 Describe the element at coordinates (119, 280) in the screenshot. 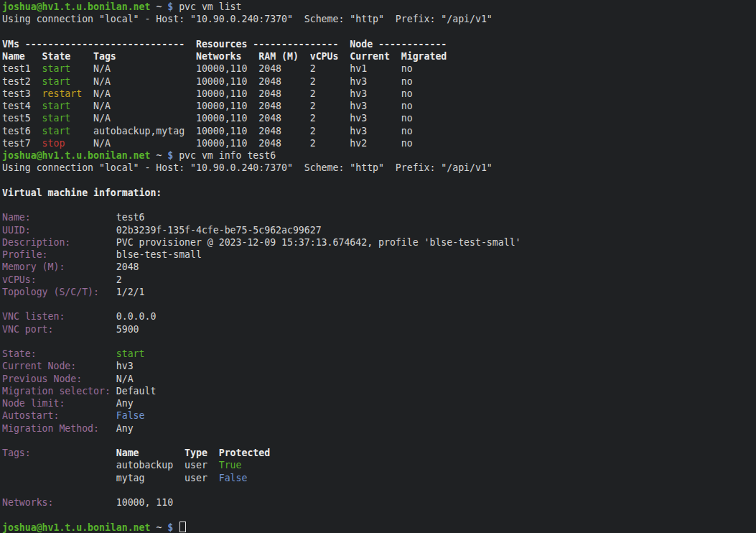

I see `info-value: 2` at that location.